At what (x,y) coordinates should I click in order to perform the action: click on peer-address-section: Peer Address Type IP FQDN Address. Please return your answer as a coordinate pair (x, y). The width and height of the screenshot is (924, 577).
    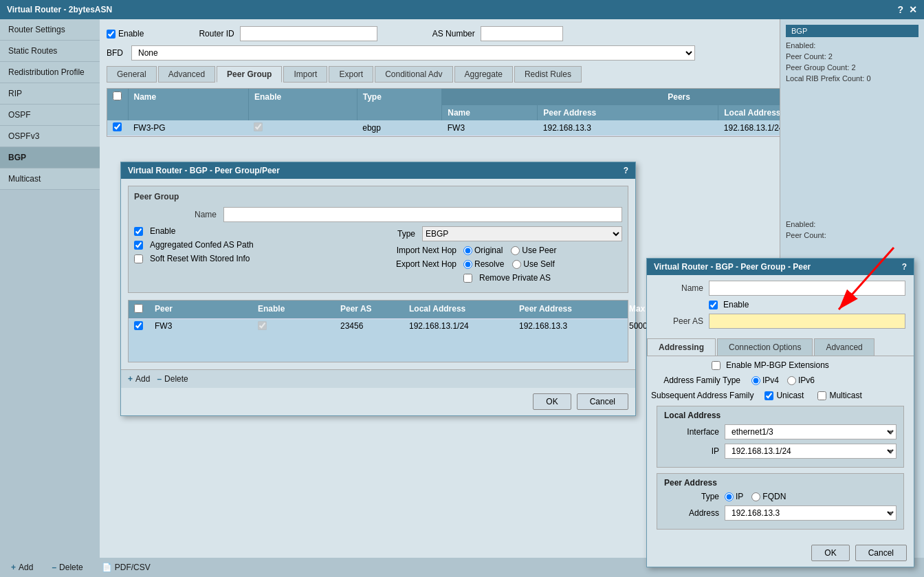
    Looking at the image, I should click on (780, 501).